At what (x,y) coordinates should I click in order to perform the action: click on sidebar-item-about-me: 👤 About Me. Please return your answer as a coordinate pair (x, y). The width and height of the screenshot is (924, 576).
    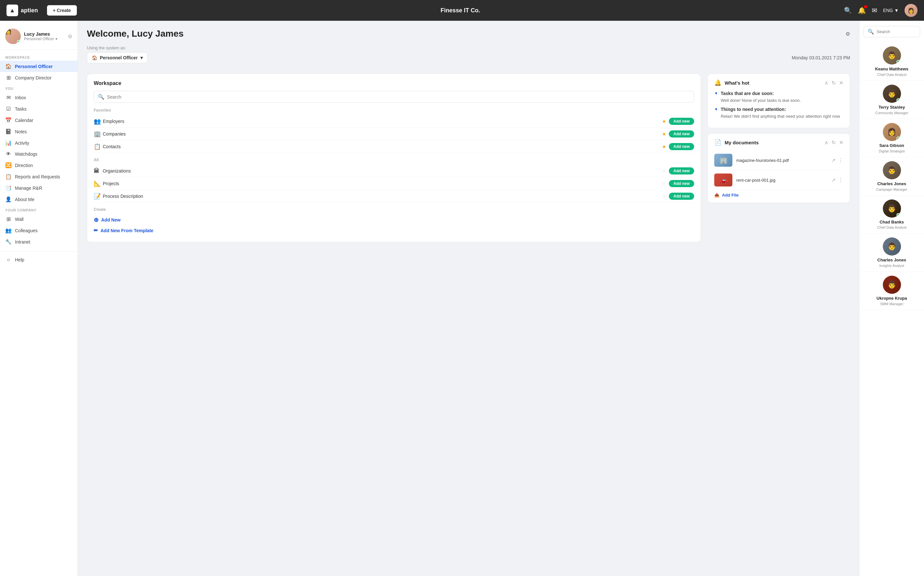
    Looking at the image, I should click on (39, 199).